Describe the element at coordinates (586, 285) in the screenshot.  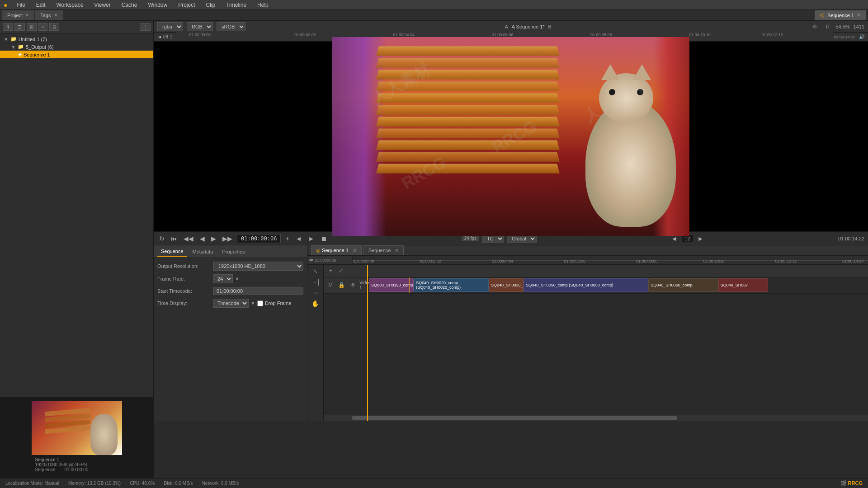
I see `clip-3: SQ040_SH0050_comp (SQ040_SH0050_comp)` at that location.